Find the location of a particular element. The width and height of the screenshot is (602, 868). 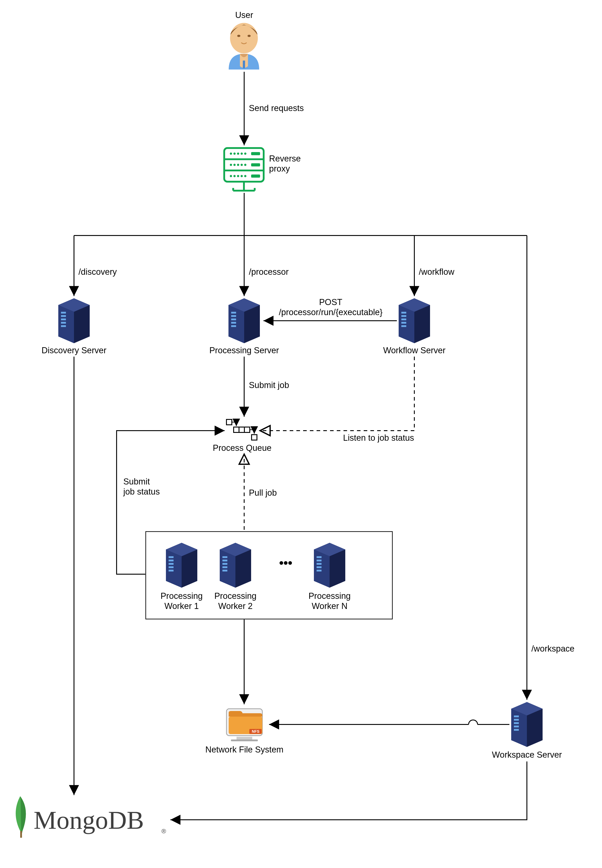

discovery-server-label: Discovery Server is located at coordinates (74, 350).